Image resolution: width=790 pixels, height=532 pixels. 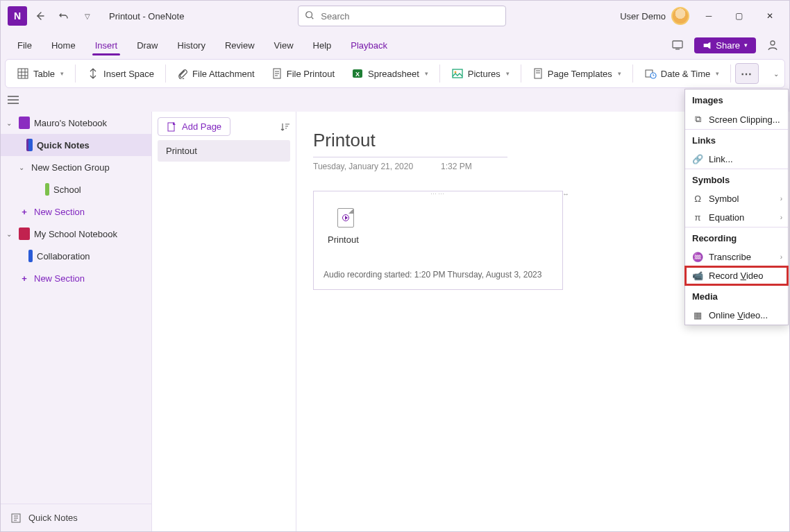 I want to click on ribbon-collapse: ⌄, so click(x=776, y=74).